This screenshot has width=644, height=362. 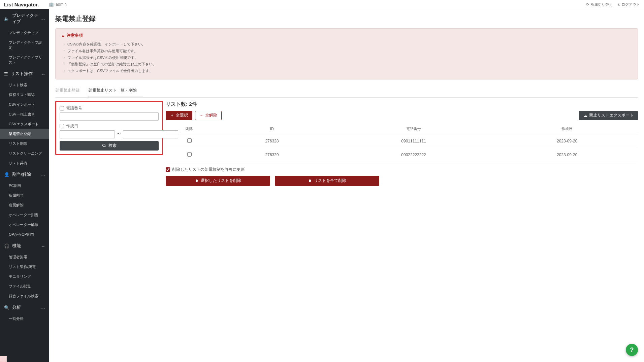 What do you see at coordinates (272, 155) in the screenshot?
I see `cell-id: 276329` at bounding box center [272, 155].